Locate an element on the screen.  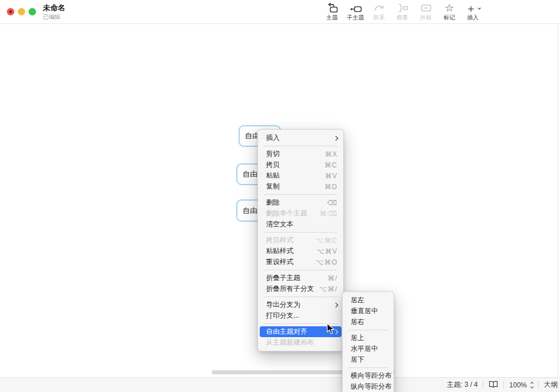
status-bar-right: 主题: 3 / 4 100% 大纲 is located at coordinates (503, 385).